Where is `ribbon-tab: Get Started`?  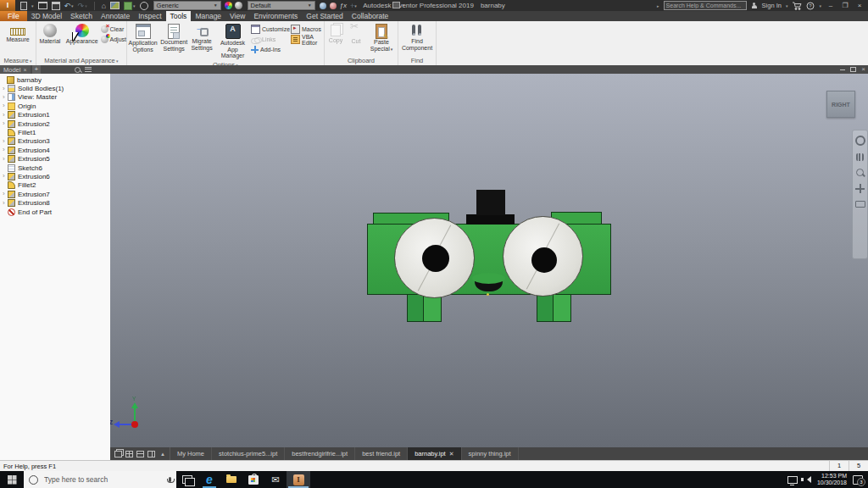 ribbon-tab: Get Started is located at coordinates (324, 16).